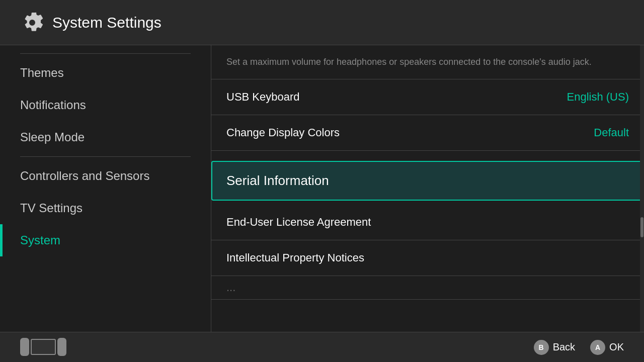 The height and width of the screenshot is (362, 644). Describe the element at coordinates (598, 347) in the screenshot. I see `a-button-icon: A` at that location.